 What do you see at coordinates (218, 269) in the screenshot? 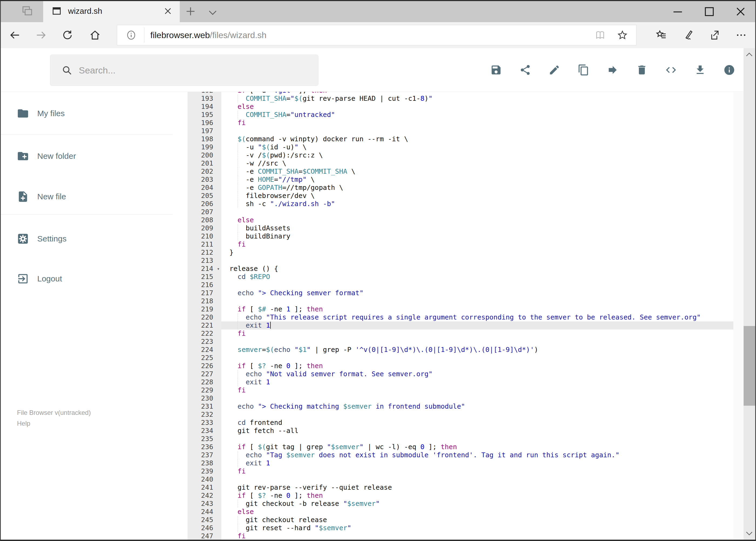
I see `fold-widget-icon: ▾` at bounding box center [218, 269].